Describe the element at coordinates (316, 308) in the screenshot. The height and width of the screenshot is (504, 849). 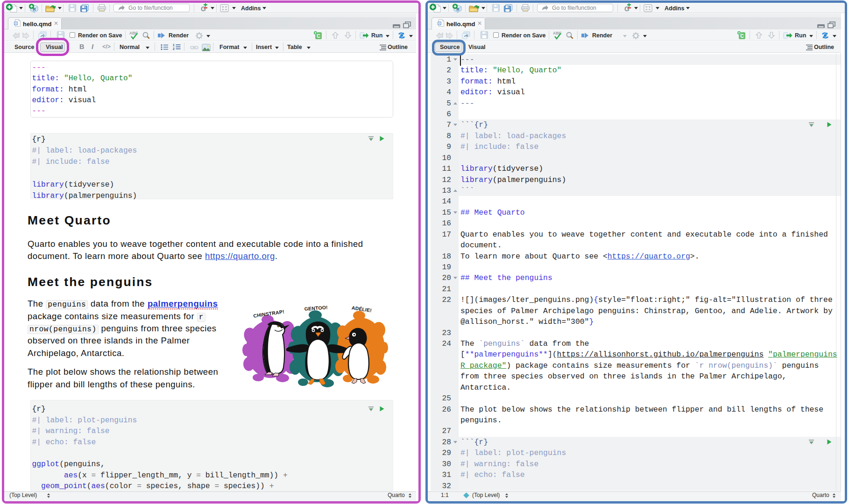
I see `svg-text: GENTOO!` at that location.